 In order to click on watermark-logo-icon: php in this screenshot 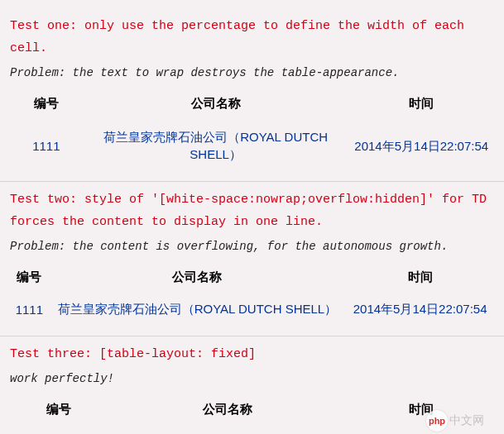, I will do `click(437, 421)`.